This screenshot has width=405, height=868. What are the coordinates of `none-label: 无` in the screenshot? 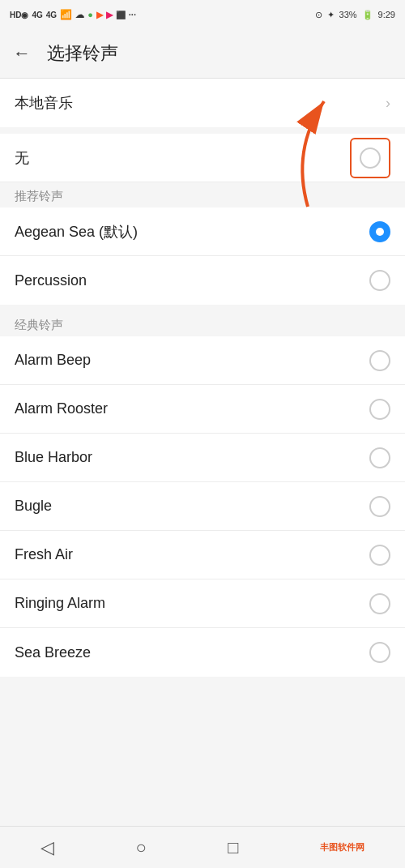 It's located at (22, 158).